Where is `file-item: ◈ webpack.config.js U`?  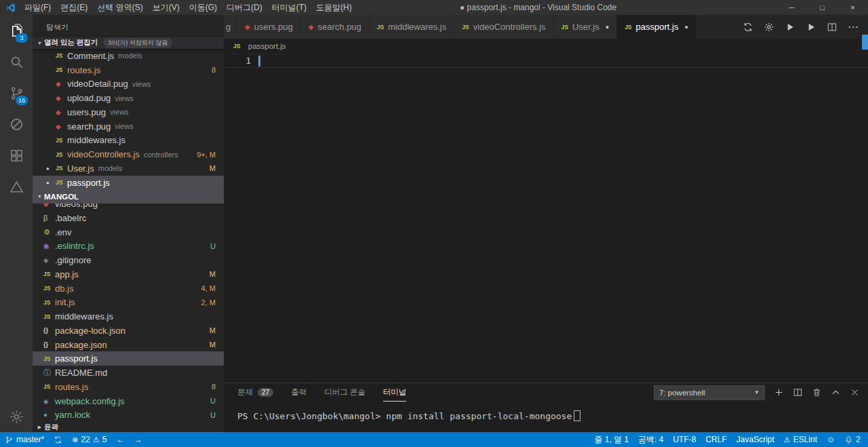
file-item: ◈ webpack.config.js U is located at coordinates (128, 402).